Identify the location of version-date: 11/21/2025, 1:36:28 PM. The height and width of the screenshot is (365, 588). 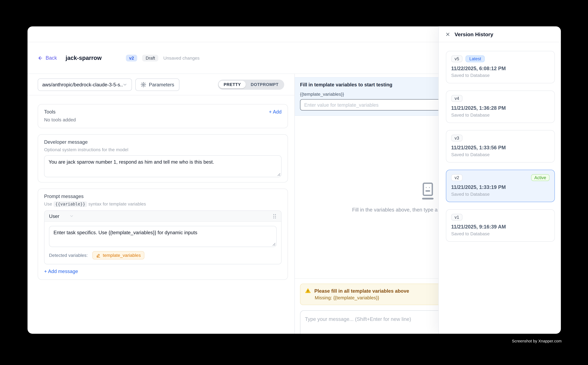
(500, 108).